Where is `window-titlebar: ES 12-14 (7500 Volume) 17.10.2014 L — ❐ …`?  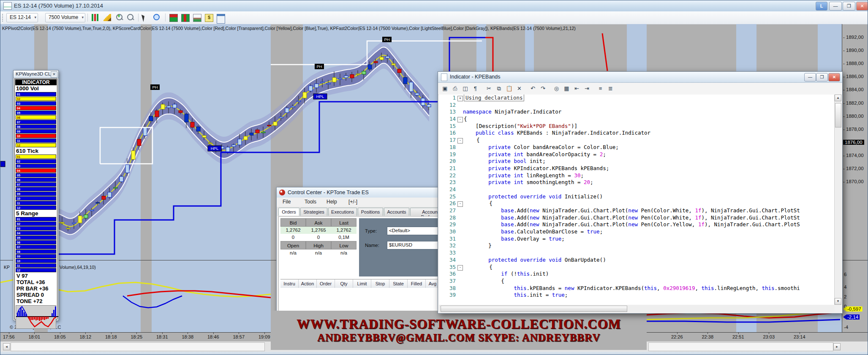
window-titlebar: ES 12-14 (7500 Volume) 17.10.2014 L — ❐ … is located at coordinates (434, 6).